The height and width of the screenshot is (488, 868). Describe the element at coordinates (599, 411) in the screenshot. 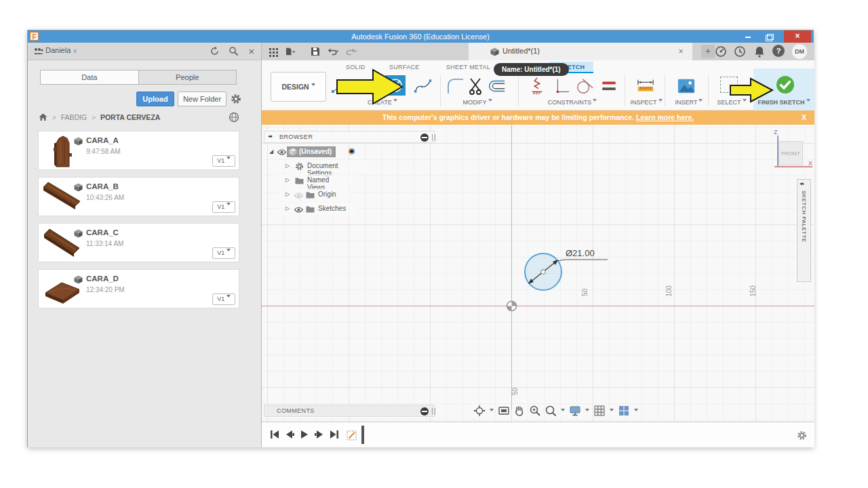

I see `grid-settings-icon` at that location.